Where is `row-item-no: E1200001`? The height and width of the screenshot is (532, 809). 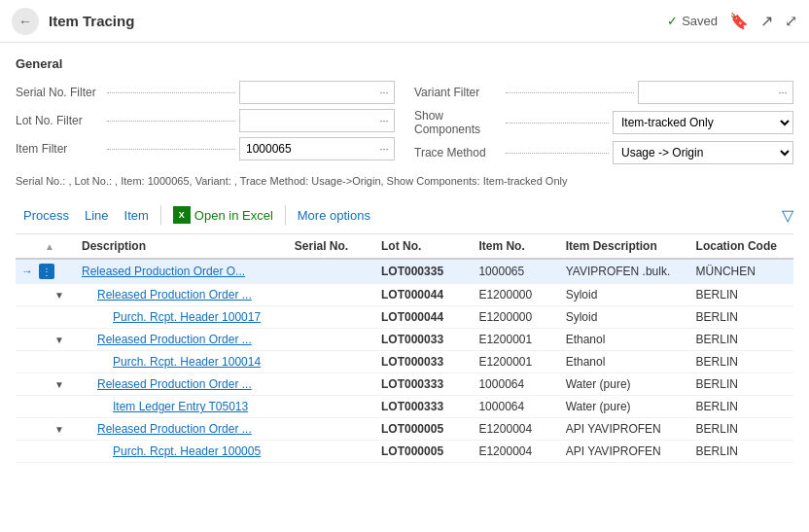
row-item-no: E1200001 is located at coordinates (515, 340).